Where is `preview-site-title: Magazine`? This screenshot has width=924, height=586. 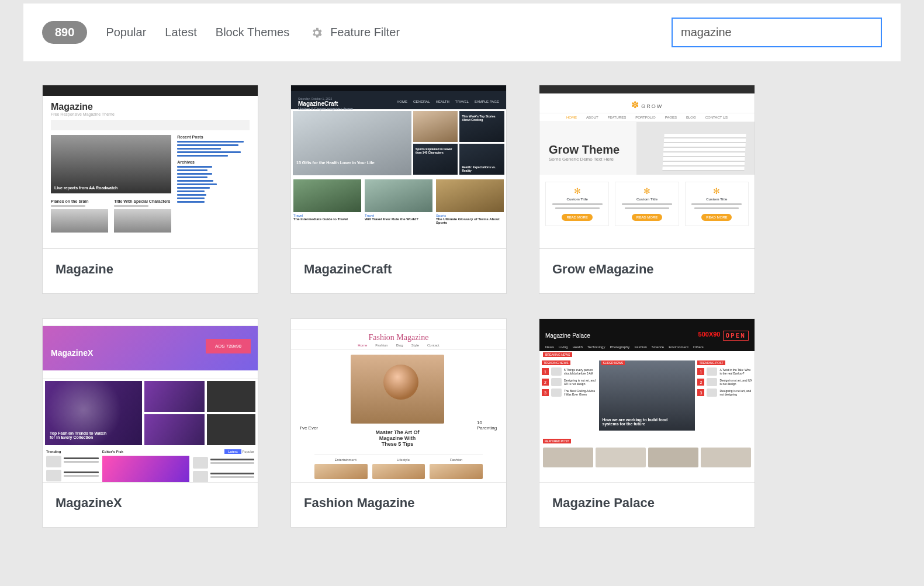 preview-site-title: Magazine is located at coordinates (150, 107).